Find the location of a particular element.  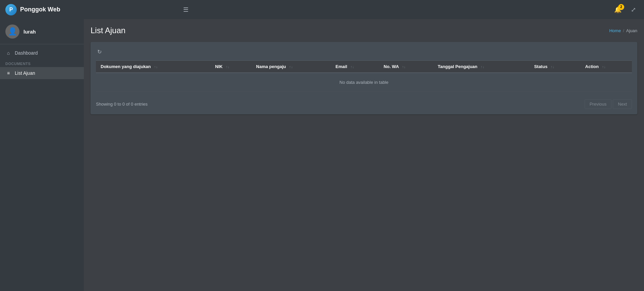

sidebar-item-label-list-ajuan: List Ajuan is located at coordinates (25, 73).